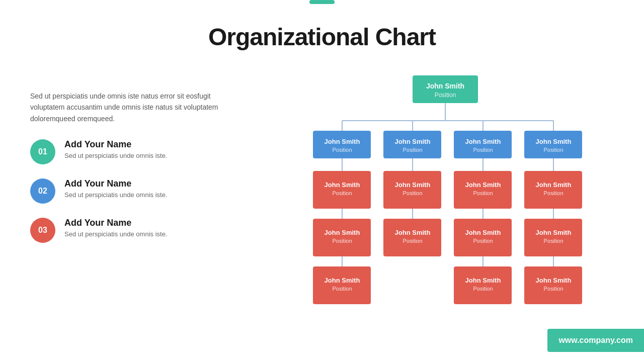 This screenshot has width=644, height=362. Describe the element at coordinates (43, 152) in the screenshot. I see `number-circle-1: 01` at that location.